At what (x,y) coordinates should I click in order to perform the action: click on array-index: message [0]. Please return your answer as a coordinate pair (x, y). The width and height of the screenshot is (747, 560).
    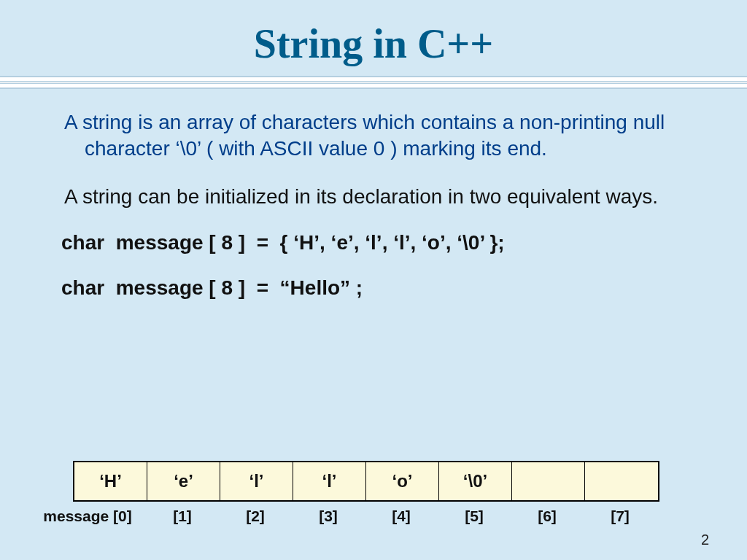
    Looking at the image, I should click on (88, 516).